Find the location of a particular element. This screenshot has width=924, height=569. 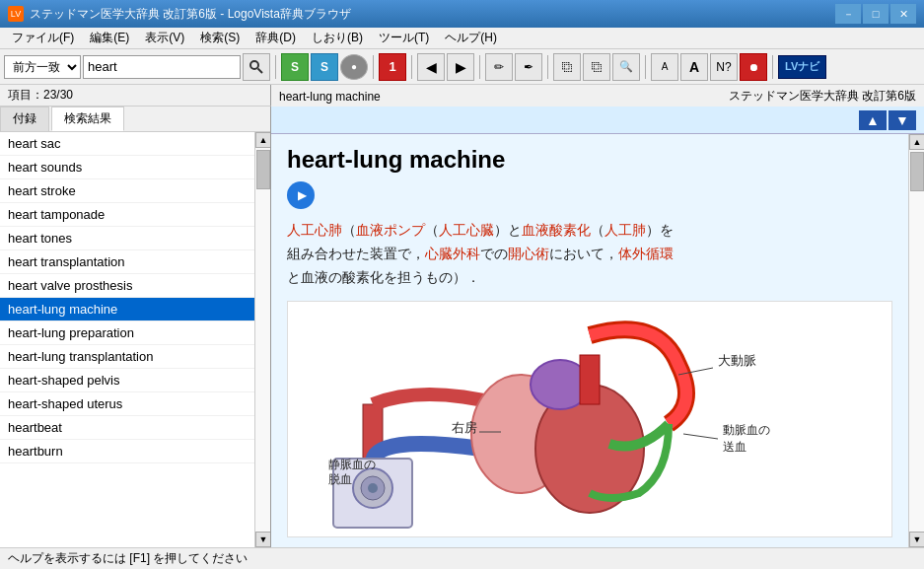

btn-zoom: 🔍 is located at coordinates (626, 67).